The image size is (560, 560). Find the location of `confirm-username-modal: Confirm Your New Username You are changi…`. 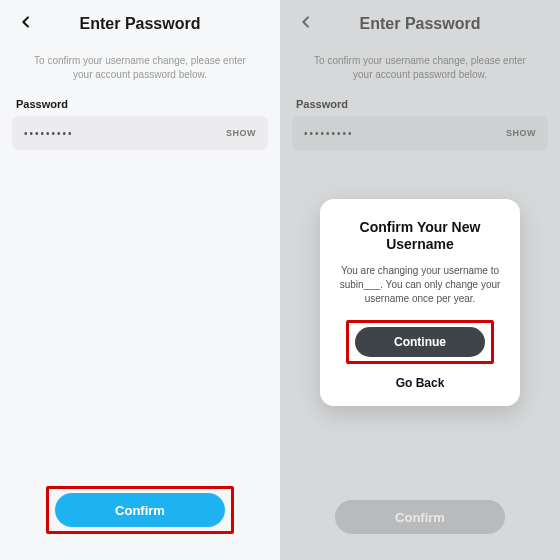

confirm-username-modal: Confirm Your New Username You are changi… is located at coordinates (420, 302).